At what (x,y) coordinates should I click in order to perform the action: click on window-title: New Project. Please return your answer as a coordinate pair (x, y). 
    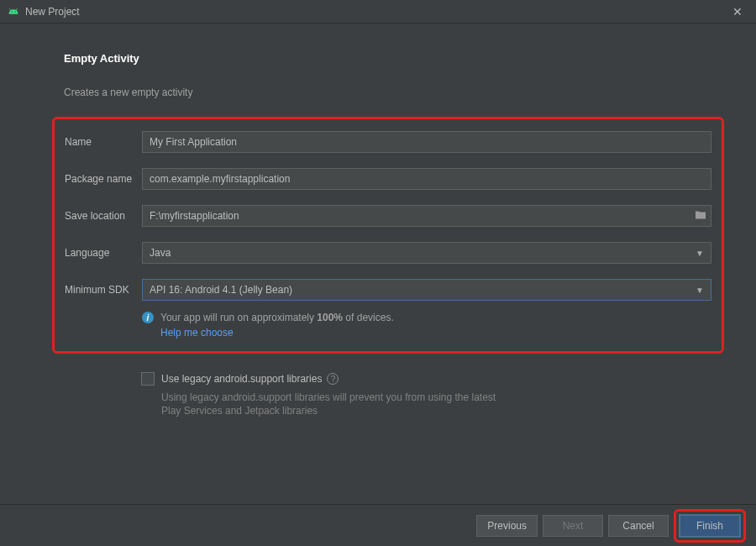
    Looking at the image, I should click on (375, 12).